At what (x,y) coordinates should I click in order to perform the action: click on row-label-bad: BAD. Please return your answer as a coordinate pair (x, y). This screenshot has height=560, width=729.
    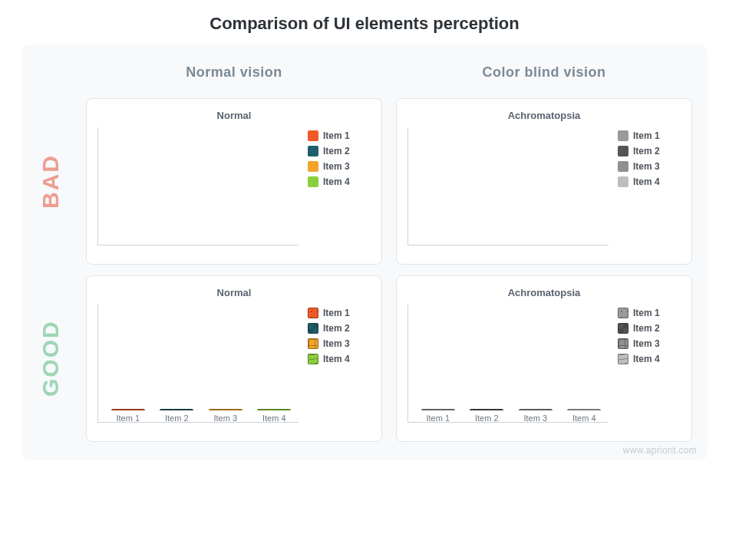
    Looking at the image, I should click on (51, 181).